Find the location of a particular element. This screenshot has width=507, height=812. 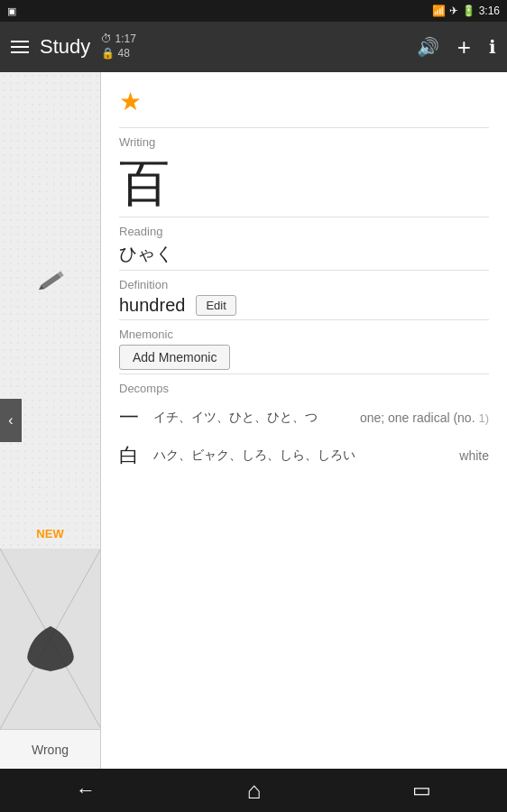

definition-text: hundred is located at coordinates (152, 305).